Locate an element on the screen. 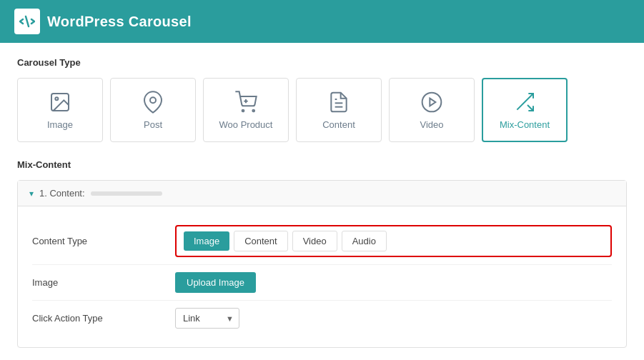  accordion-title: 1. Content: is located at coordinates (62, 193).